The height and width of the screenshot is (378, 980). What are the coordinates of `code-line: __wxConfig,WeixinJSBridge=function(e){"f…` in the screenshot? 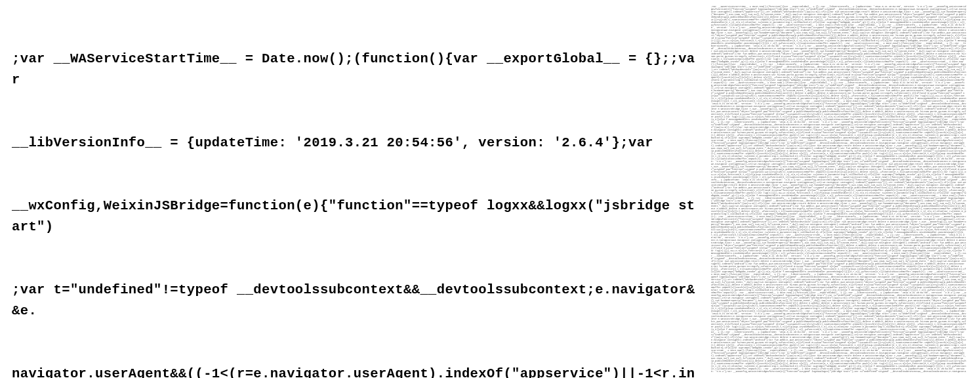 It's located at (357, 217).